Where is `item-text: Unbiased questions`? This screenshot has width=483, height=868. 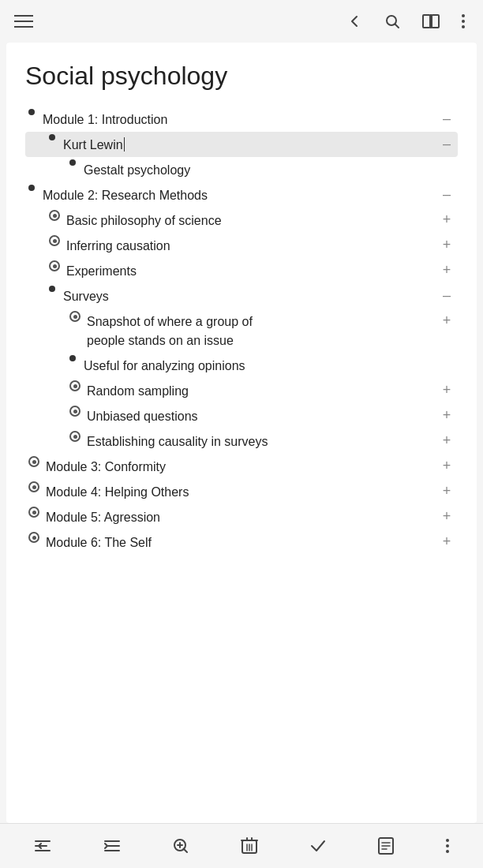 item-text: Unbiased questions is located at coordinates (261, 416).